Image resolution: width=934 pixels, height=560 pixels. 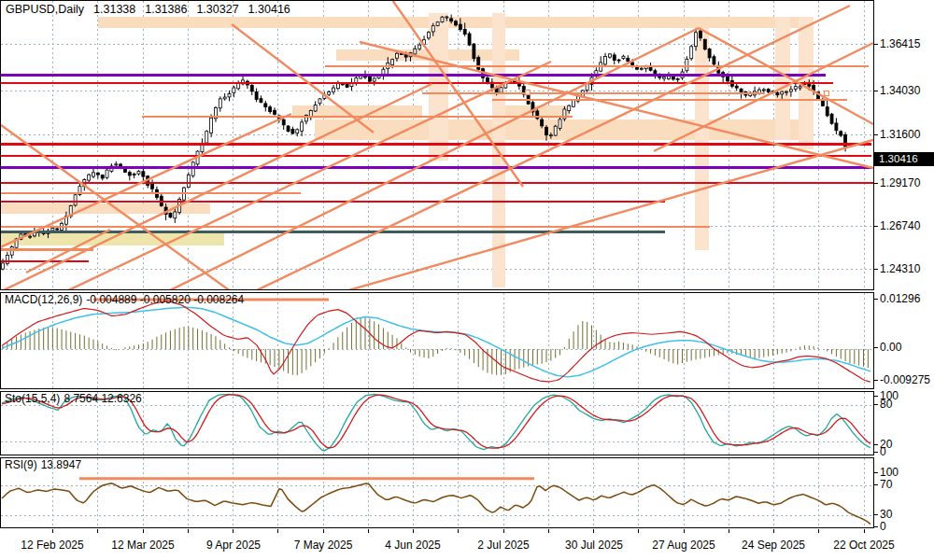 I want to click on macd-tick-label: -0.009275, so click(x=905, y=380).